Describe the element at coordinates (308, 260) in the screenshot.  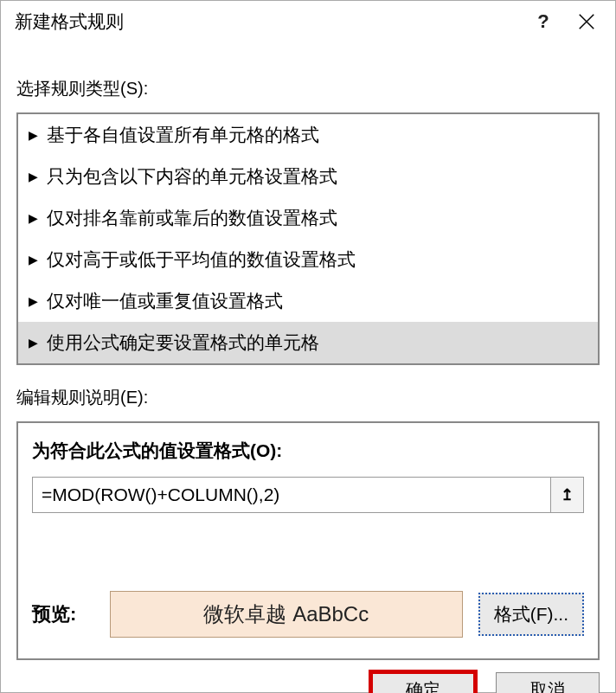
I see `rule-type-item: ▶ 仅对高于或低于平均值的数值设置格式` at that location.